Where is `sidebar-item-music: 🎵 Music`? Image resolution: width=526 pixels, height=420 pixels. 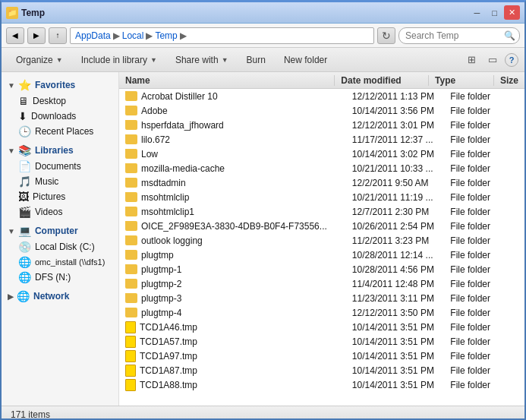
sidebar-item-music: 🎵 Music is located at coordinates (60, 182).